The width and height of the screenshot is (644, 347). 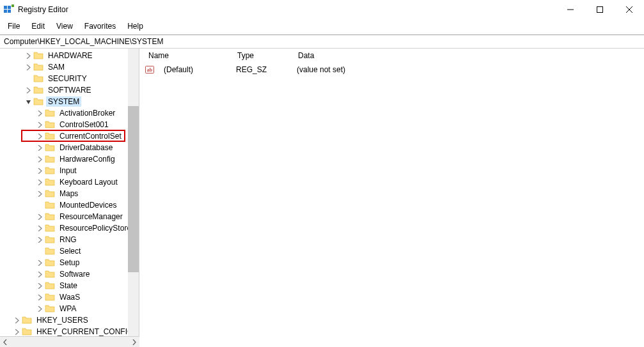 What do you see at coordinates (64, 102) in the screenshot?
I see `tree-label: SYSTEM` at bounding box center [64, 102].